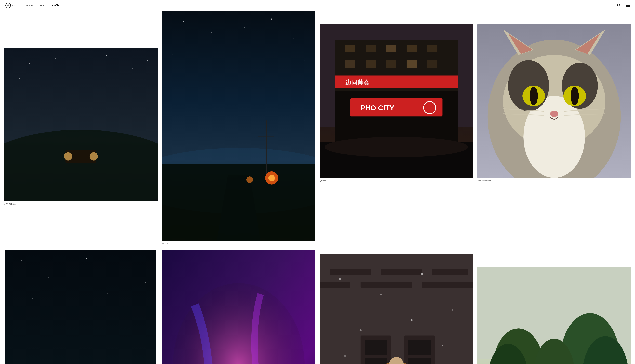  I want to click on search-icon, so click(619, 6).